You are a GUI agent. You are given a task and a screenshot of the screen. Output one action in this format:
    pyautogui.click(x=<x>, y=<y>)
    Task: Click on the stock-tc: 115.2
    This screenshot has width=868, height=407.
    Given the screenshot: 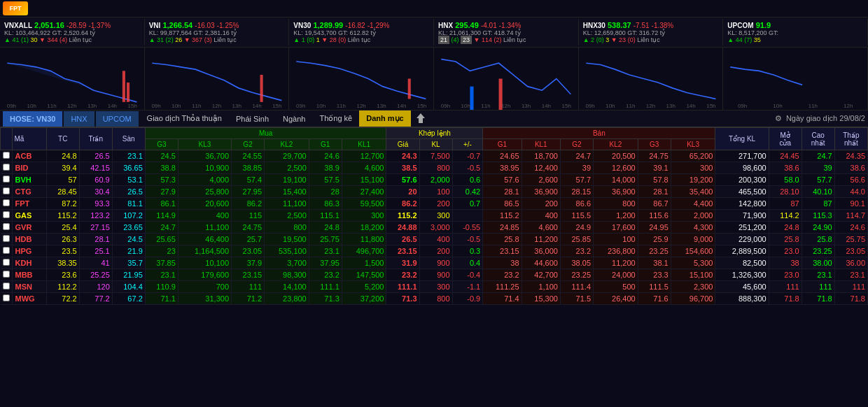 What is the action you would take?
    pyautogui.click(x=63, y=215)
    